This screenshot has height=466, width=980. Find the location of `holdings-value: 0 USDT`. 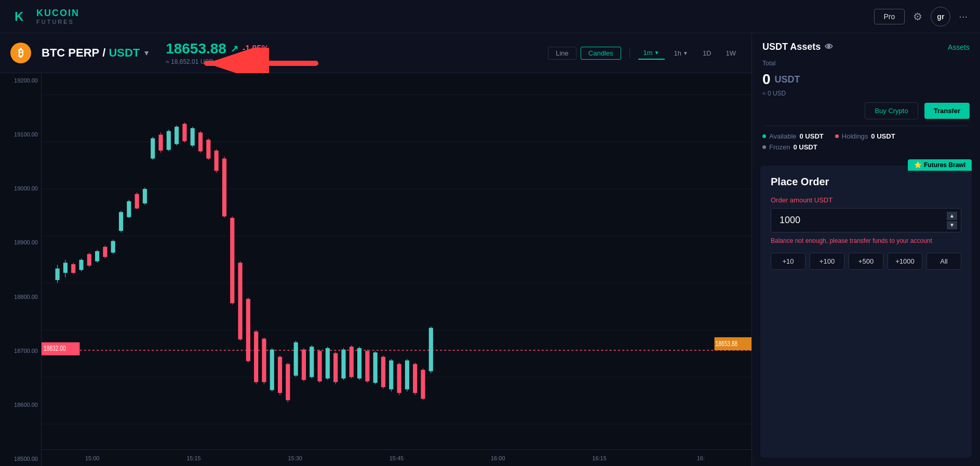

holdings-value: 0 USDT is located at coordinates (883, 136).